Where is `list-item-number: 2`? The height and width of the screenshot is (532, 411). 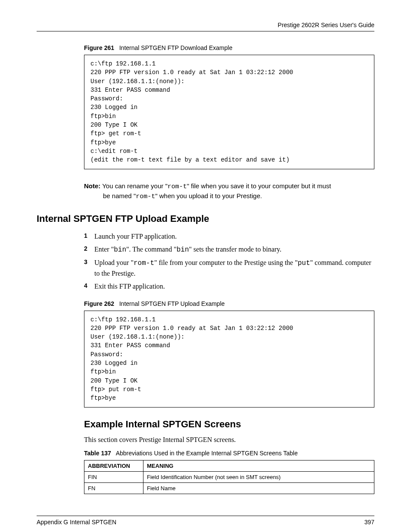
list-item-number: 2 is located at coordinates (88, 250).